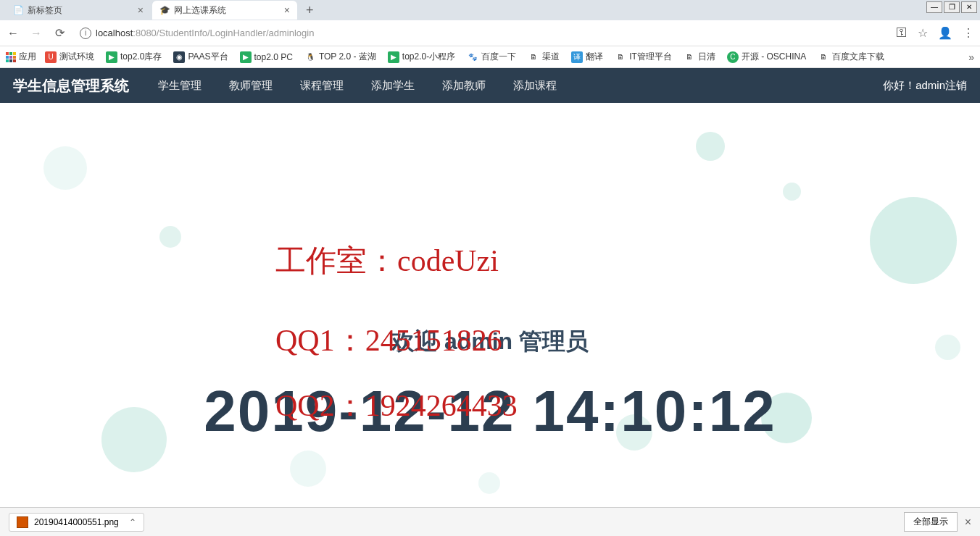  What do you see at coordinates (45, 10) in the screenshot?
I see `tab-title: 新标签页` at bounding box center [45, 10].